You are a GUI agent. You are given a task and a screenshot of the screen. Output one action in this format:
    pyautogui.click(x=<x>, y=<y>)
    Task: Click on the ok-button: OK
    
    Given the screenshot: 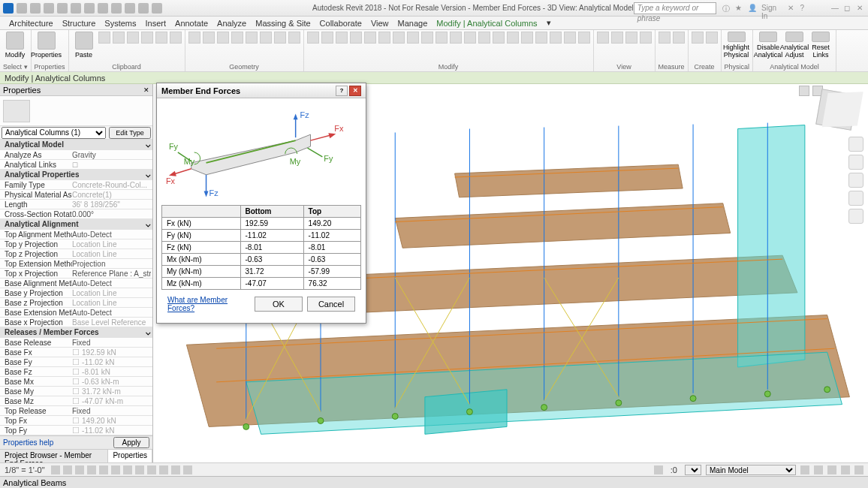 What is the action you would take?
    pyautogui.click(x=279, y=304)
    